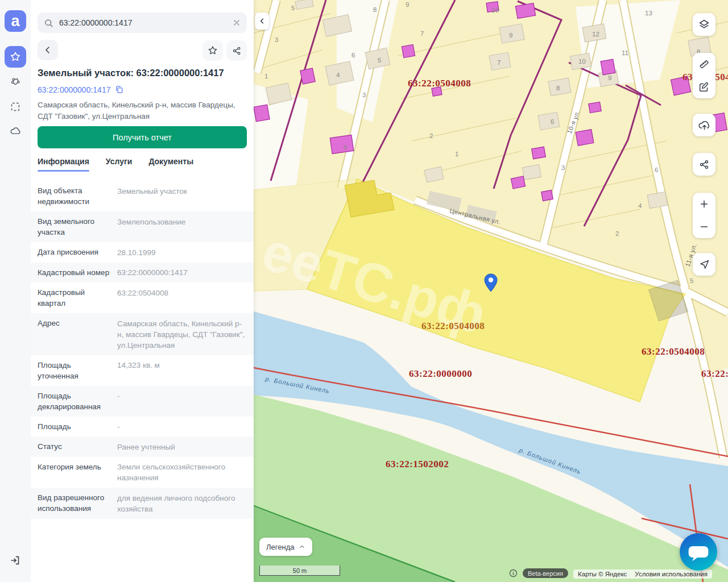 This screenshot has width=728, height=582. What do you see at coordinates (142, 427) in the screenshot?
I see `table-row: Площадь-` at bounding box center [142, 427].